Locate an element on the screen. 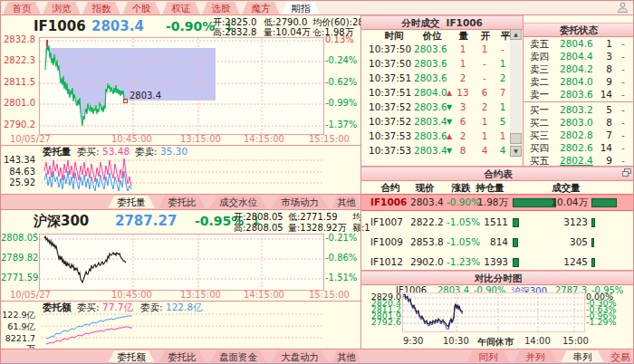  bid-row: 买四 2802.6 14 - is located at coordinates (579, 148).